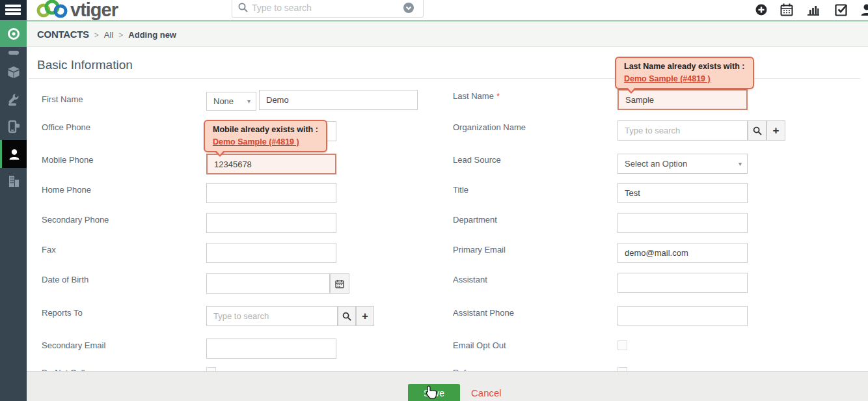  Describe the element at coordinates (683, 130) in the screenshot. I see `organization-name-input` at that location.